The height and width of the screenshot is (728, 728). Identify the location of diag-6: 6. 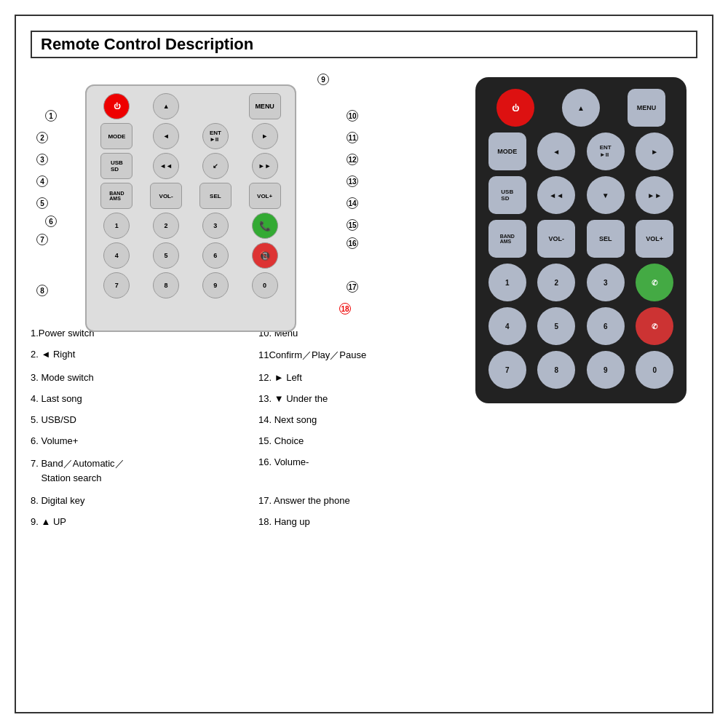
(215, 256).